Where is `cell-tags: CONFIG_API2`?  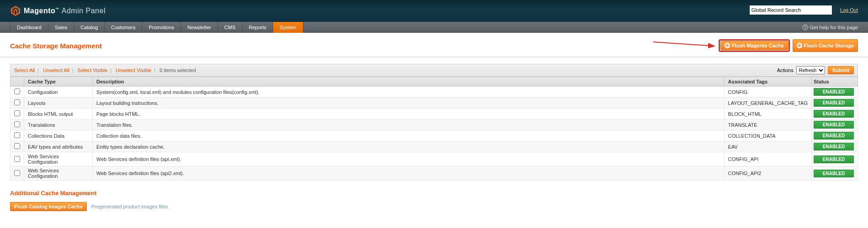 cell-tags: CONFIG_API2 is located at coordinates (767, 173).